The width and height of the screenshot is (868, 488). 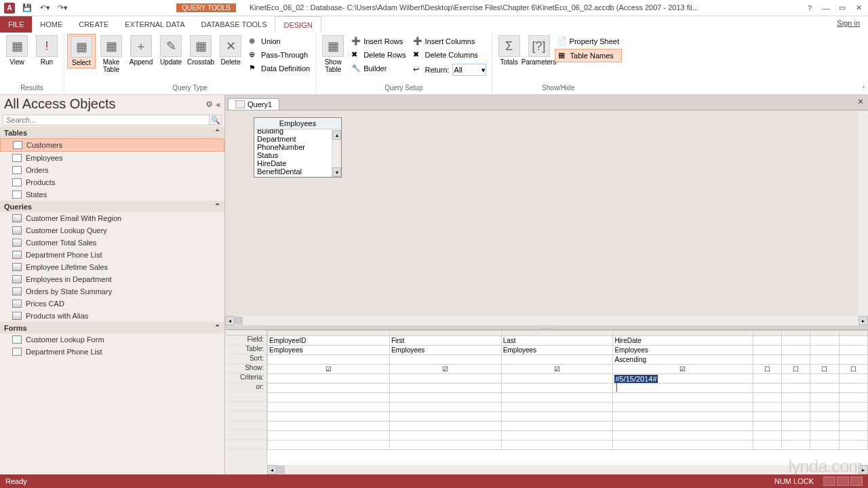 What do you see at coordinates (206, 8) in the screenshot?
I see `context-tab-label: QUERY TOOLS` at bounding box center [206, 8].